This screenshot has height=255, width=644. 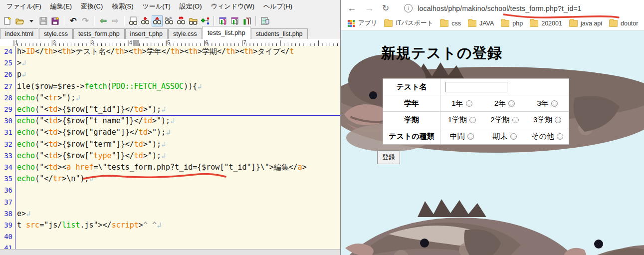 What do you see at coordinates (487, 23) in the screenshot?
I see `bookmark-java: JAVA` at bounding box center [487, 23].